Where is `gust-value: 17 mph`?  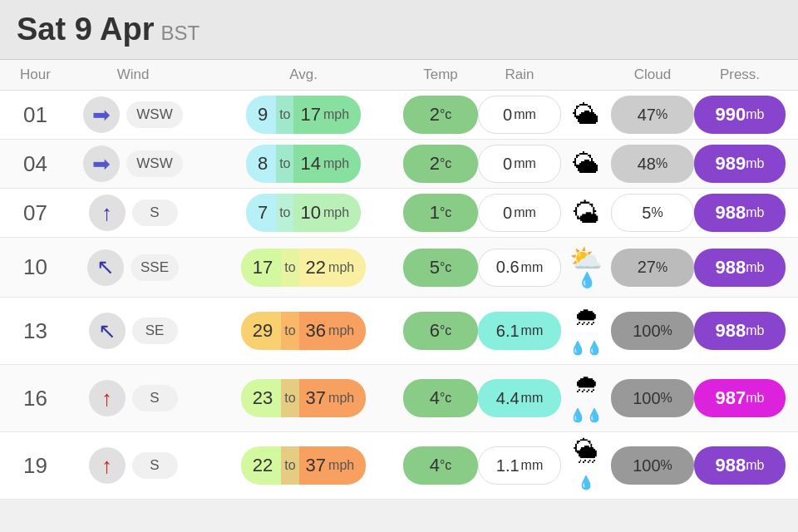 gust-value: 17 mph is located at coordinates (328, 115).